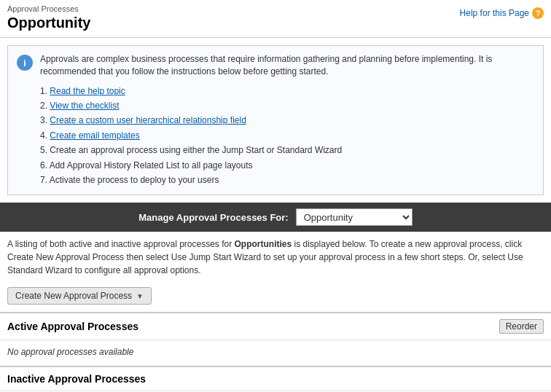  I want to click on help-icon: ?, so click(538, 13).